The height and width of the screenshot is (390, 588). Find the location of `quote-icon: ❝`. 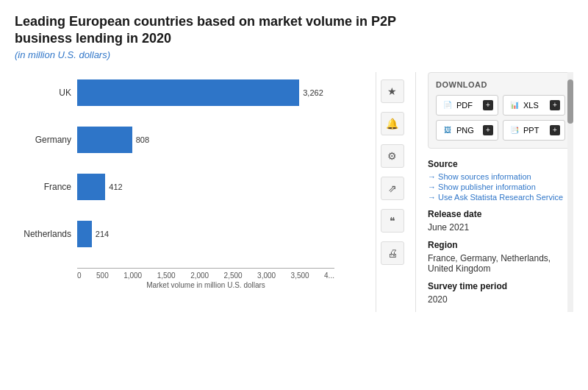

quote-icon: ❝ is located at coordinates (392, 221).